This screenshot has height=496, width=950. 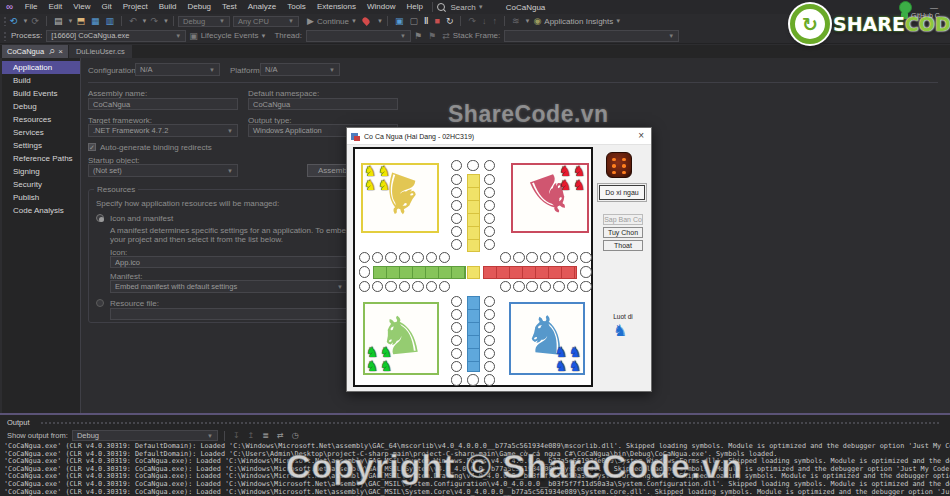 What do you see at coordinates (266, 22) in the screenshot?
I see `solution-platform-dropdown: Any CPU▼` at bounding box center [266, 22].